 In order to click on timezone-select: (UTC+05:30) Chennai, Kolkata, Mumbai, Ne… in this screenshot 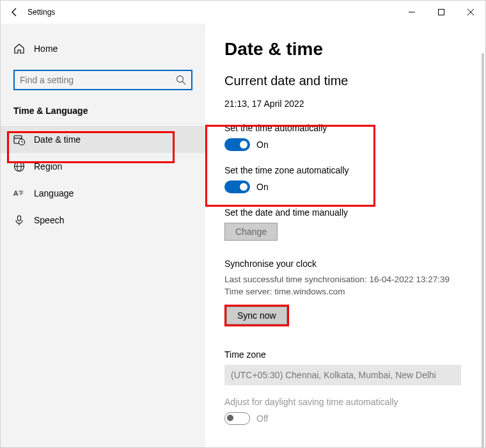, I will do `click(343, 375)`.